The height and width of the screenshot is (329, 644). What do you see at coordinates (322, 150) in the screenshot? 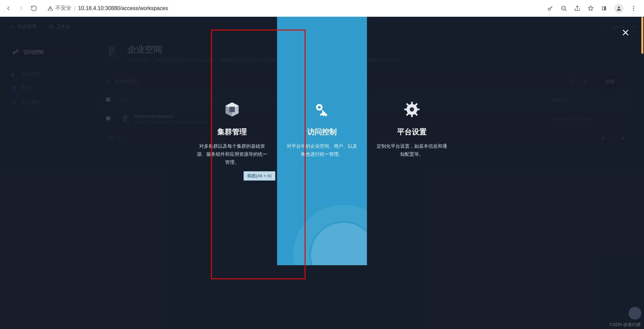
I see `card-desc: 对平台中的企业空间、用户、以及角色进行统一管理。` at bounding box center [322, 150].